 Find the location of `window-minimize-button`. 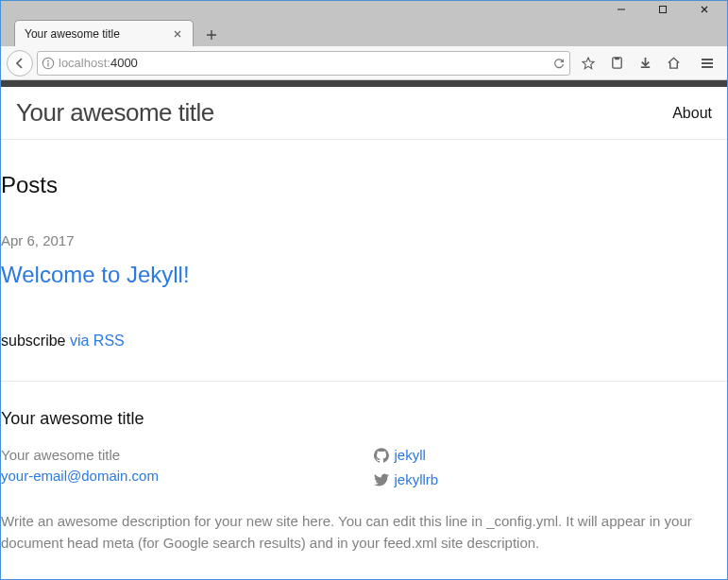

window-minimize-button is located at coordinates (621, 9).